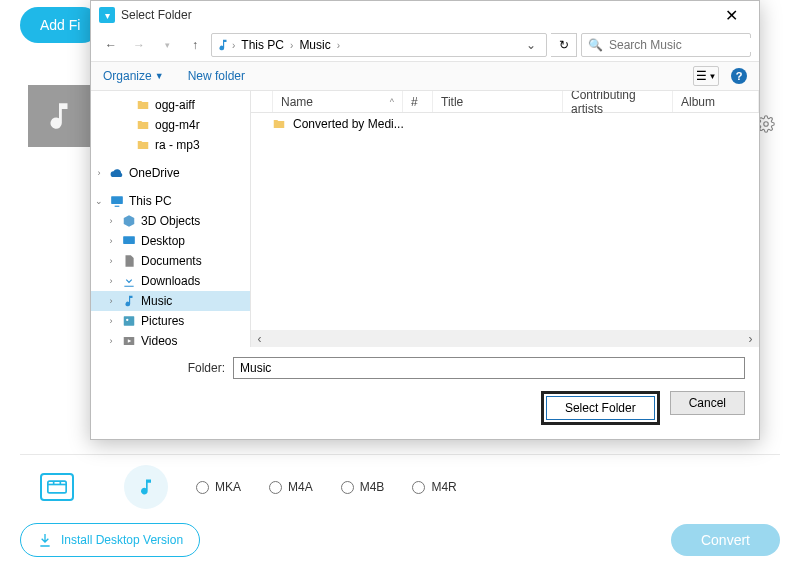 The width and height of the screenshot is (800, 569). I want to click on breadcrumb: › This PC › Music › ⌄, so click(379, 45).